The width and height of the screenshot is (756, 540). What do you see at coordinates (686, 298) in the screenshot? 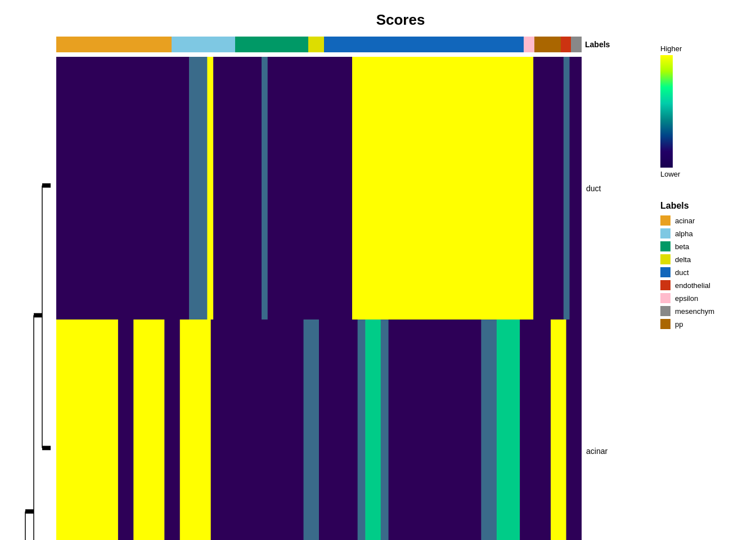
I see `legend-item-label: epsilon` at bounding box center [686, 298].